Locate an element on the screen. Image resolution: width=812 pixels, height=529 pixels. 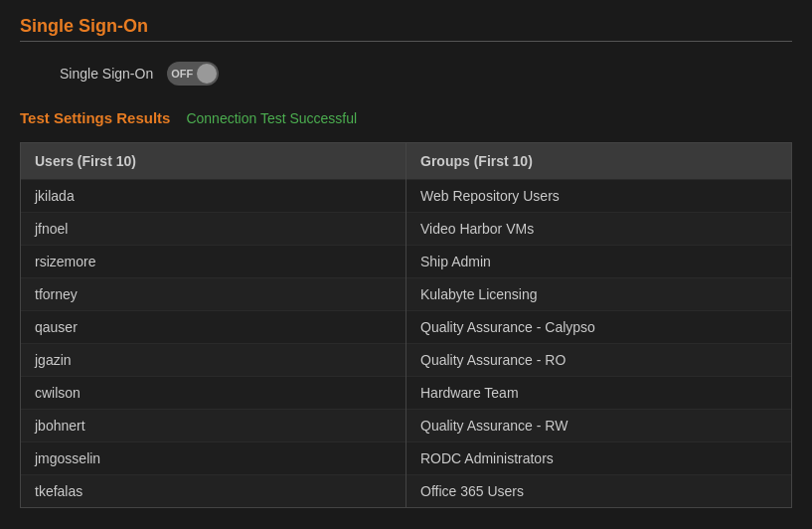
sso-toggle: OFF is located at coordinates (193, 74).